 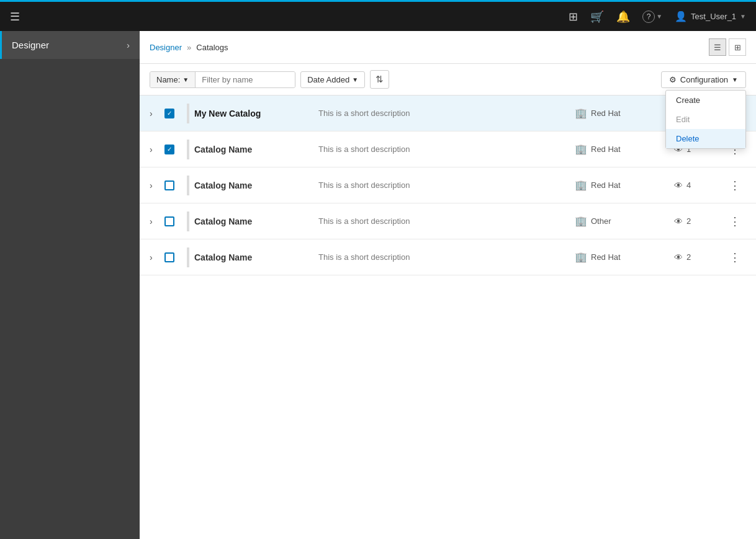 I want to click on catalog-org: 🏢 Other, so click(x=624, y=221).